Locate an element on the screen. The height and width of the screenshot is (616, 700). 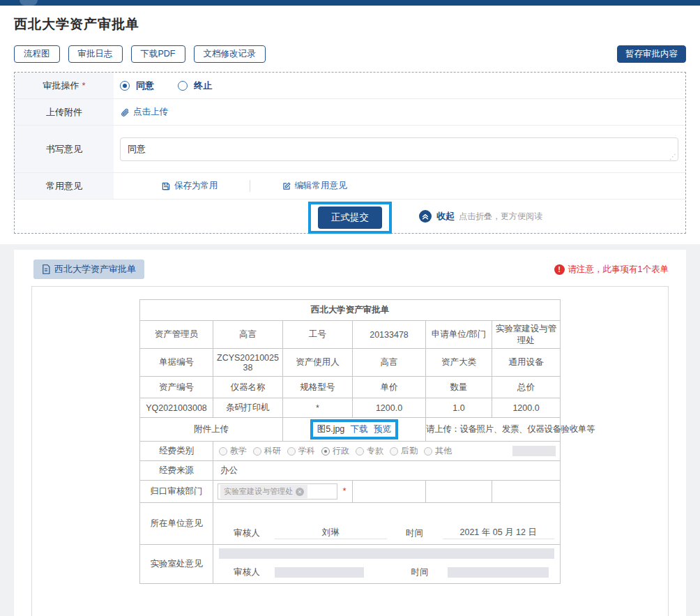
attachment-file-cell: 图5.jpg 下载 预览 is located at coordinates (354, 430).